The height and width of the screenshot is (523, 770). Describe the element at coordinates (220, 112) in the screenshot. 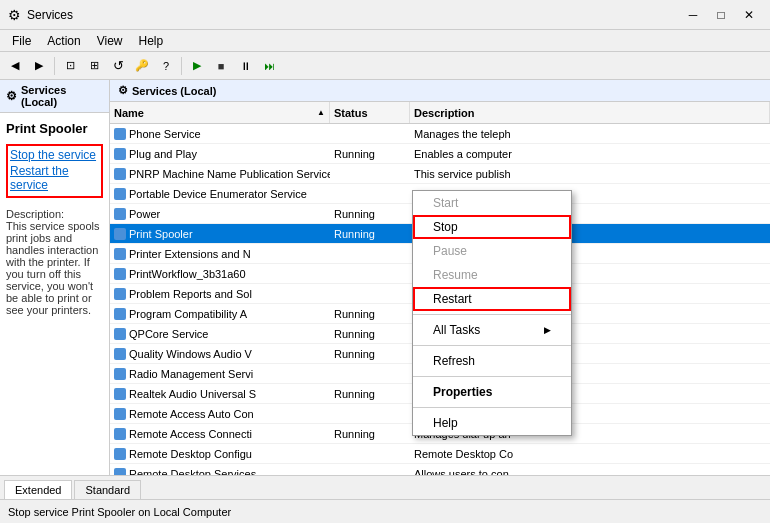

I see `column-header-name: Name ▲` at that location.